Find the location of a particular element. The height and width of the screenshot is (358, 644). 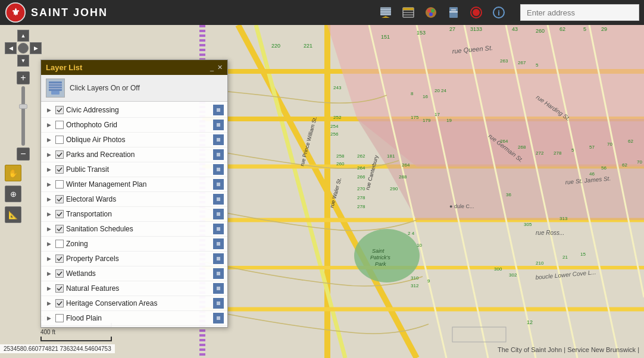

layer-item: ▶Oblique Air Photos is located at coordinates (135, 140).